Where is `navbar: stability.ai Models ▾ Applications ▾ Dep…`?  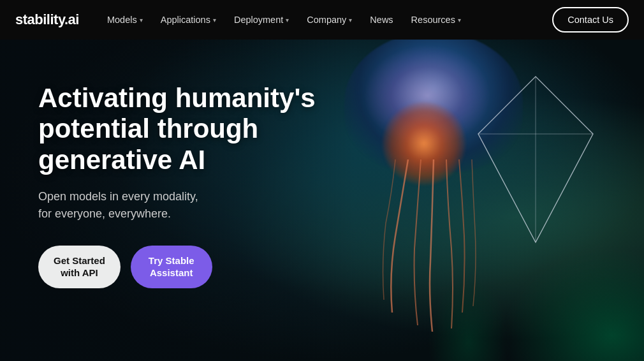
navbar: stability.ai Models ▾ Applications ▾ Dep… is located at coordinates (322, 20).